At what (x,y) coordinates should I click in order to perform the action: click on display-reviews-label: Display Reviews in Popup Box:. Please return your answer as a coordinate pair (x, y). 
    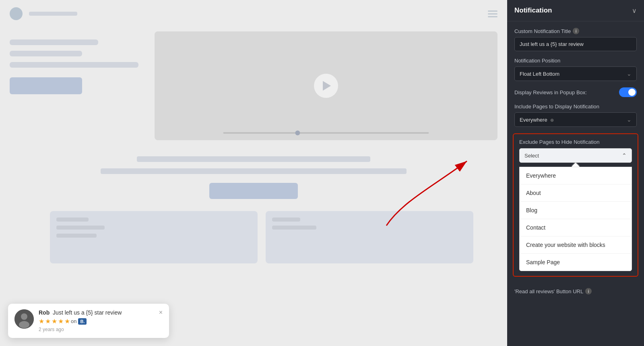
    Looking at the image, I should click on (551, 93).